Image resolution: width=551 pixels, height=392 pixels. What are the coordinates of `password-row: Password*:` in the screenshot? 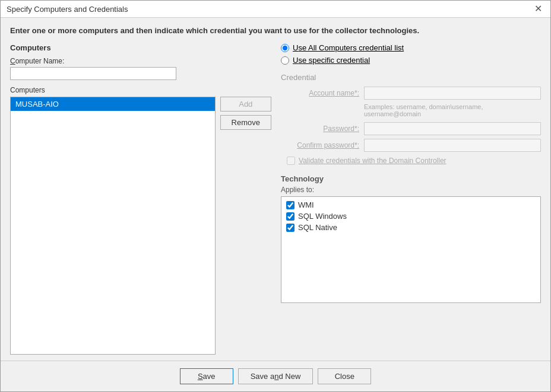 It's located at (411, 129).